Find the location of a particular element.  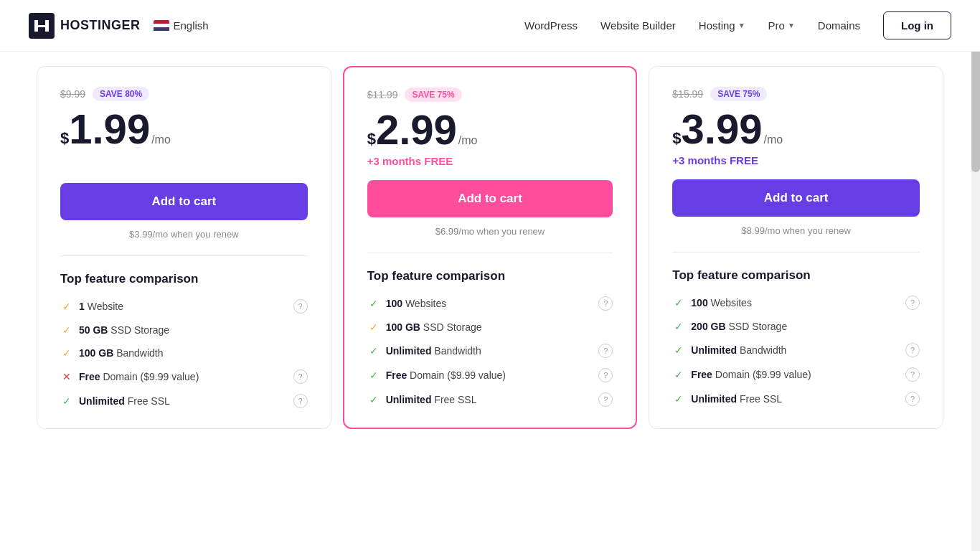

original-price: $11.99 is located at coordinates (383, 95).